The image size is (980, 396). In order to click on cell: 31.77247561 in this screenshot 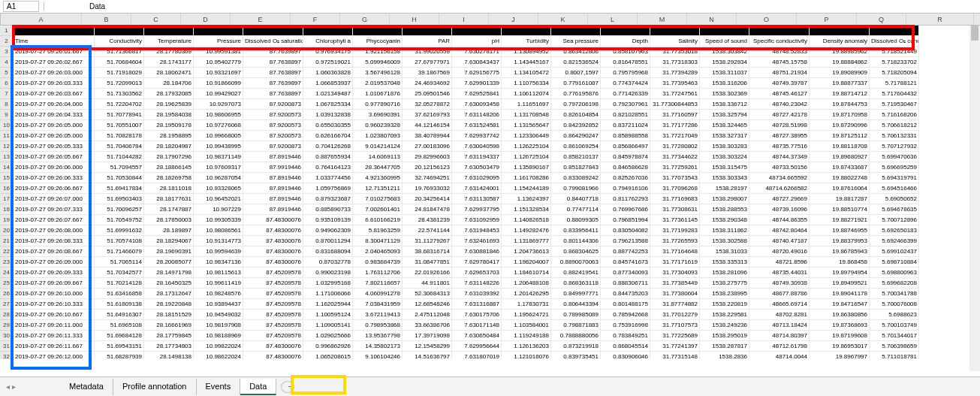, I will do `click(675, 94)`.